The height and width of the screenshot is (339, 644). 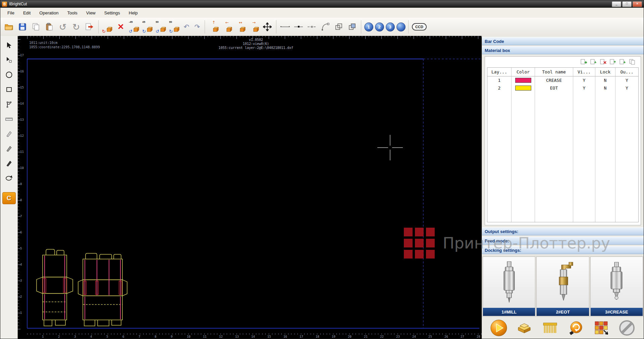 What do you see at coordinates (197, 27) in the screenshot?
I see `curve-redo-button: ↷` at bounding box center [197, 27].